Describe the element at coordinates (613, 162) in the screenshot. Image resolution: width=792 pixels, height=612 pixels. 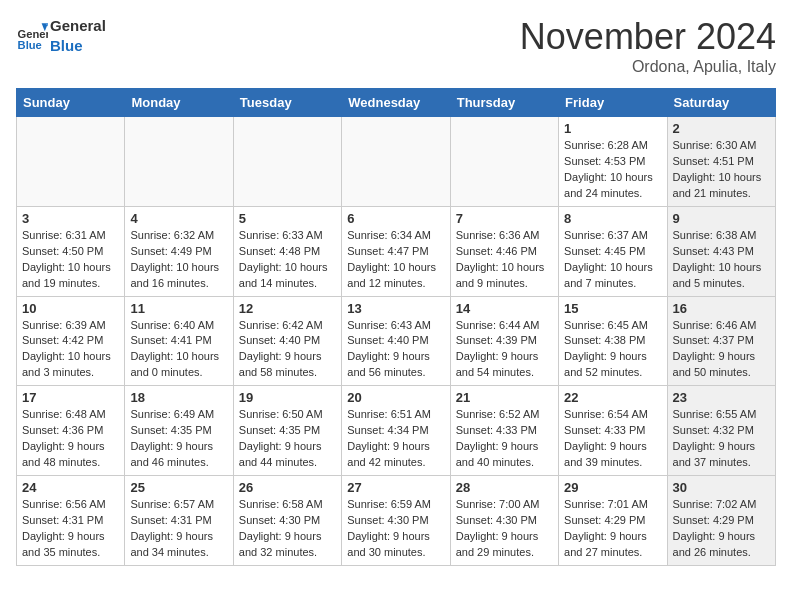
I see `day-cell: 1Sunrise: 6:28 AM Sunset: 4:53 PM Daylig…` at that location.